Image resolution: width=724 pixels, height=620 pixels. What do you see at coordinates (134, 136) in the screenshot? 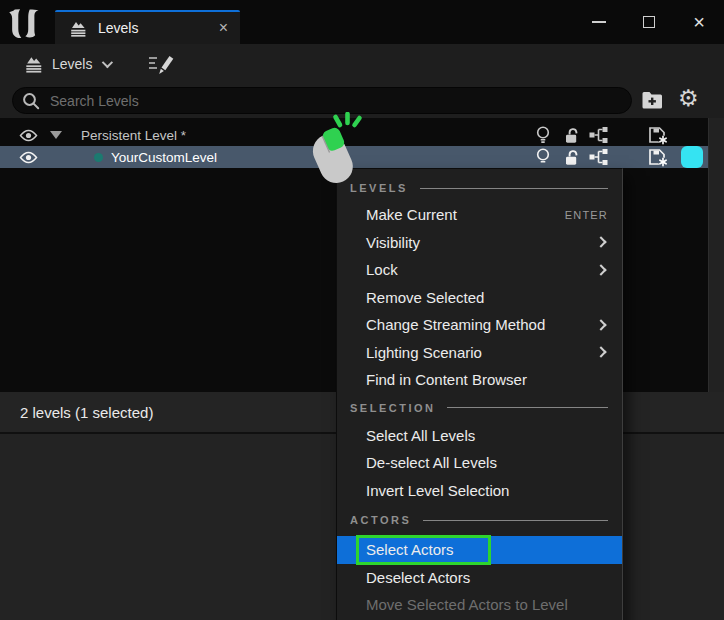
I see `level-name: Persistent Level *` at bounding box center [134, 136].